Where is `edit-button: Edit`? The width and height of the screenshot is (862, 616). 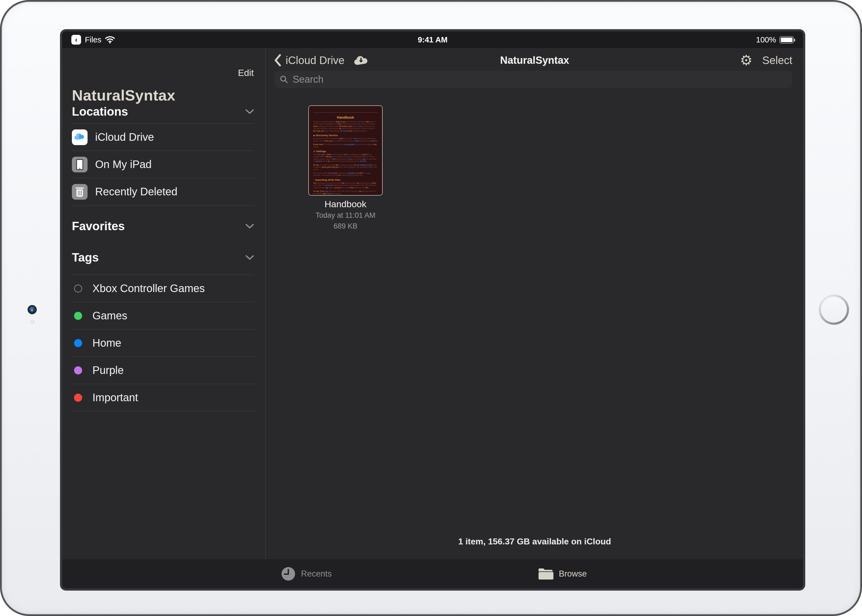 edit-button: Edit is located at coordinates (246, 73).